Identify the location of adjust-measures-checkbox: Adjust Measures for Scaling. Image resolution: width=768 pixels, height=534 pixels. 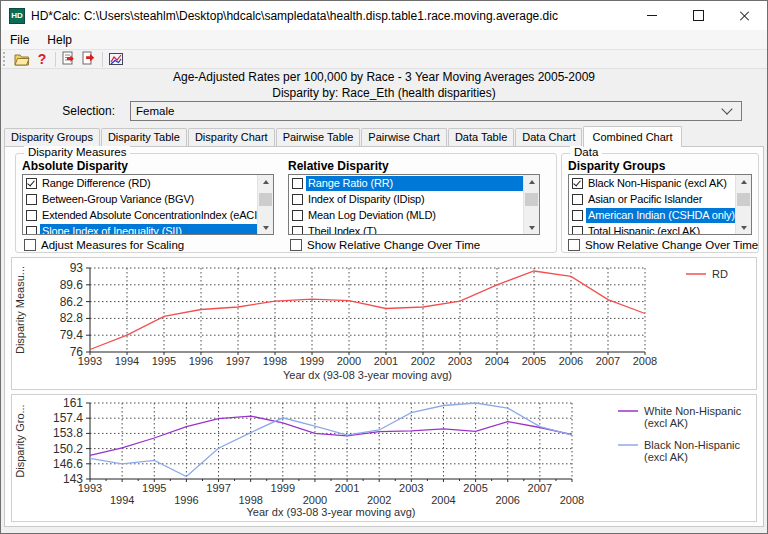
(104, 245).